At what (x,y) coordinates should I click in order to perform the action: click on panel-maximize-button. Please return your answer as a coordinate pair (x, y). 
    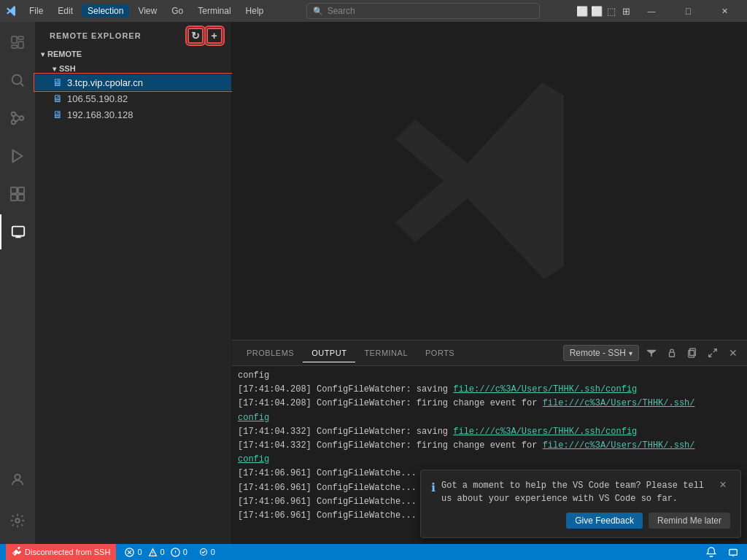
    Looking at the image, I should click on (713, 353).